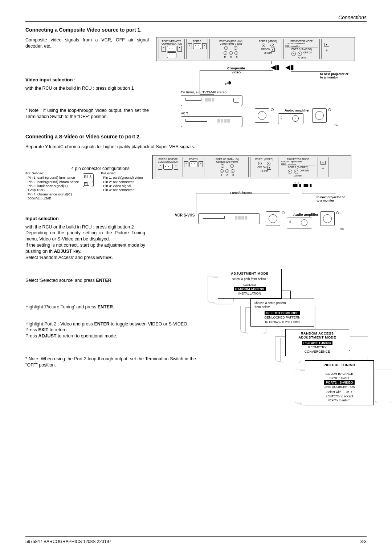 The image size is (392, 555). What do you see at coordinates (196, 537) in the screenshot?
I see `footer-rule` at bounding box center [196, 537].